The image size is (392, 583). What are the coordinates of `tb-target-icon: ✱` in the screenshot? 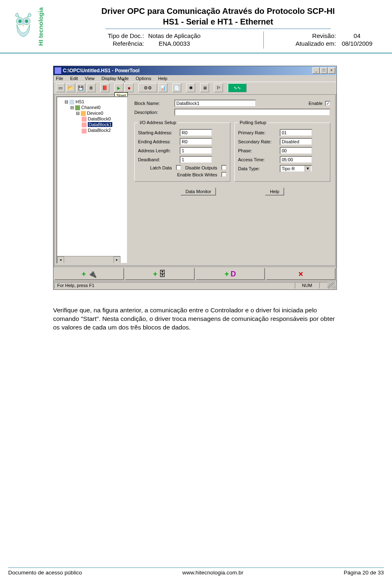 It's located at (191, 88).